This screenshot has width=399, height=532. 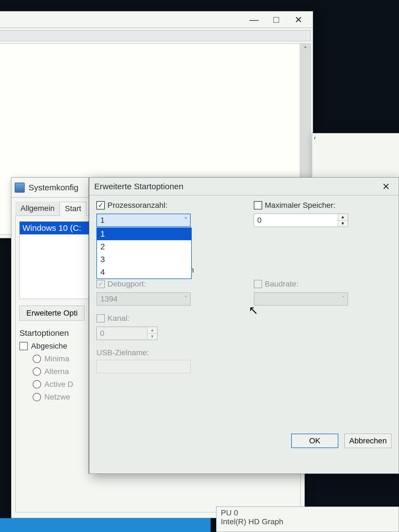 What do you see at coordinates (308, 513) in the screenshot?
I see `taskmanager-line1: PU 0` at bounding box center [308, 513].